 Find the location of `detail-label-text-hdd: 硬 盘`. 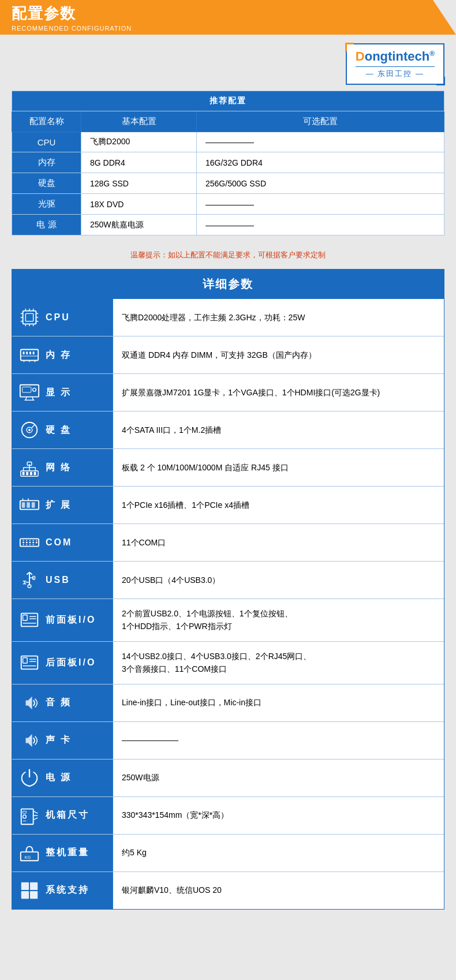

detail-label-text-hdd: 硬 盘 is located at coordinates (59, 431).